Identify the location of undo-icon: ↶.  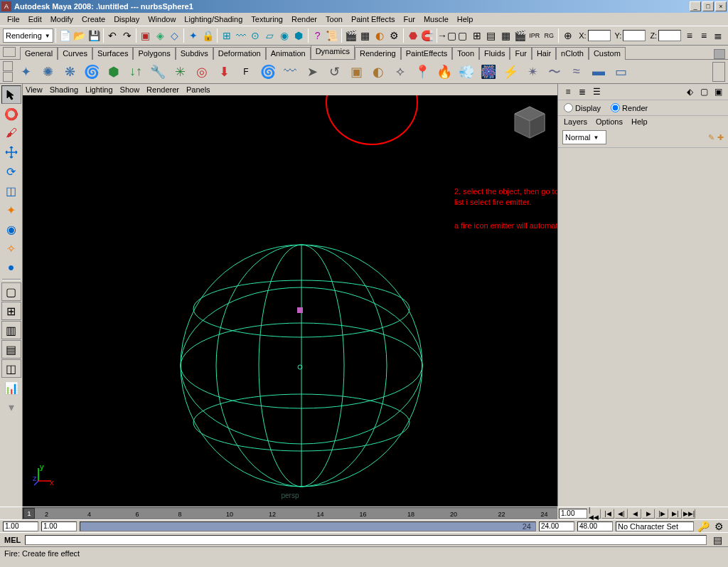
(112, 36).